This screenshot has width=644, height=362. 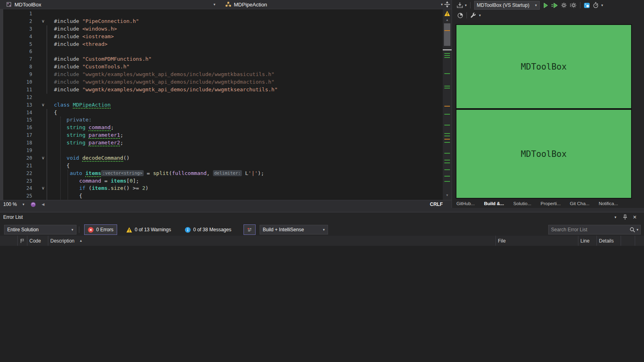 I want to click on scroll-down-arrow: ▼, so click(x=447, y=195).